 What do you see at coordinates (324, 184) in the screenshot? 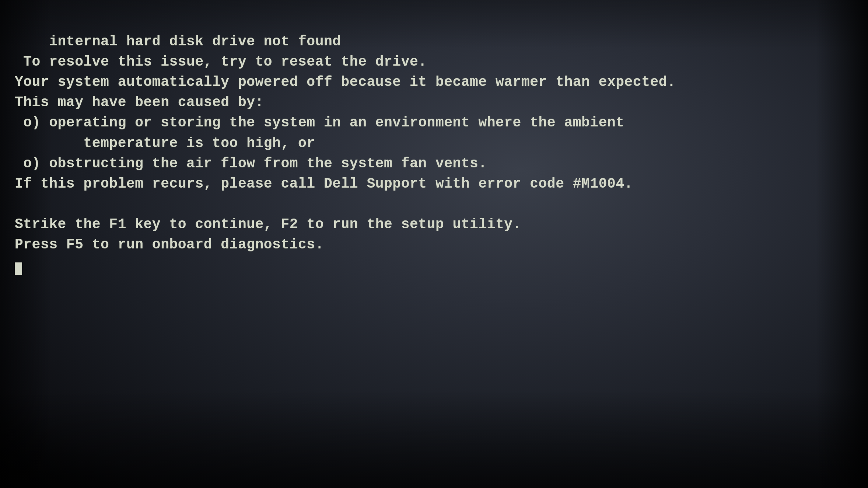
I see `line-8: If this problem recurs, please call Dell…` at bounding box center [324, 184].